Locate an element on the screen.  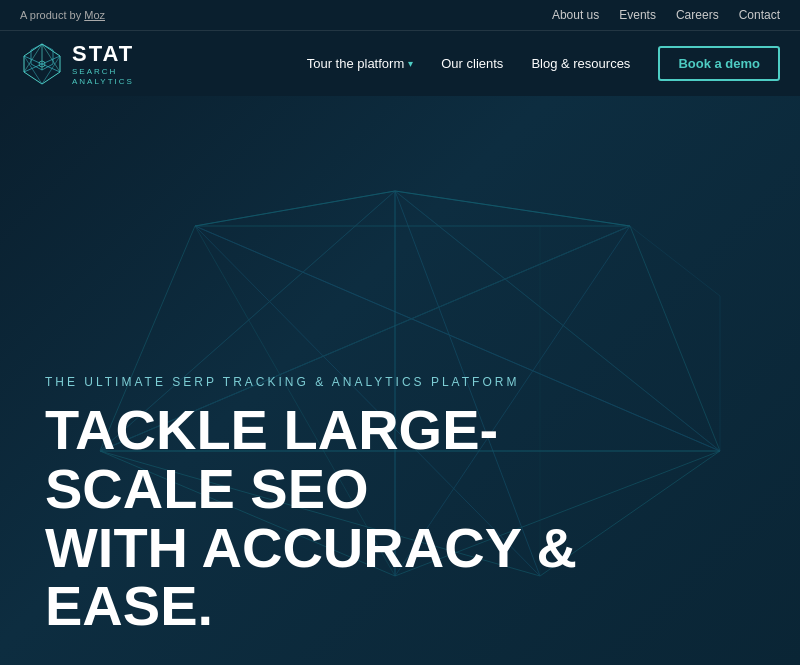
product-label: A product by Moz is located at coordinates (62, 15).